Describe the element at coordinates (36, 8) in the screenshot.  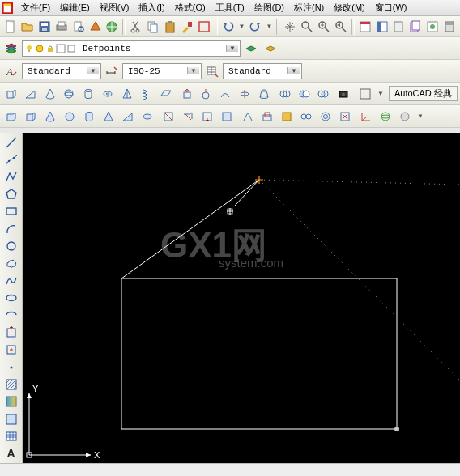
I see `menu-file: 文件(F)` at that location.